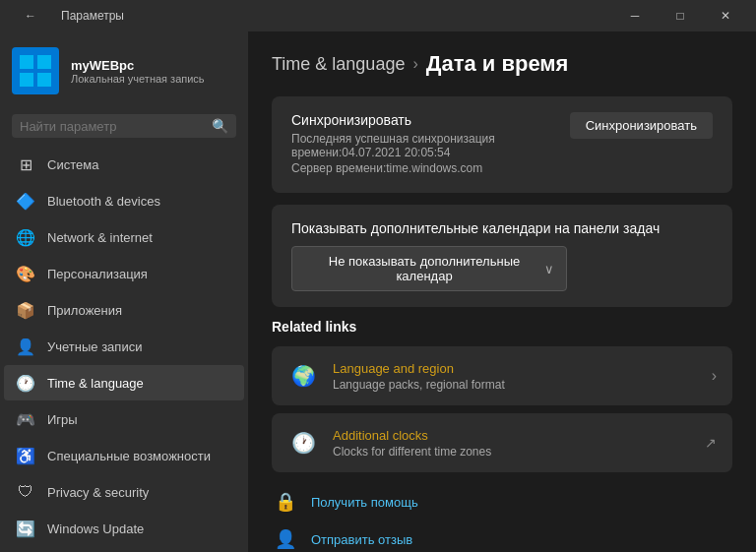 The width and height of the screenshot is (756, 552). Describe the element at coordinates (680, 16) in the screenshot. I see `window-controls: ─ □ ✕` at that location.